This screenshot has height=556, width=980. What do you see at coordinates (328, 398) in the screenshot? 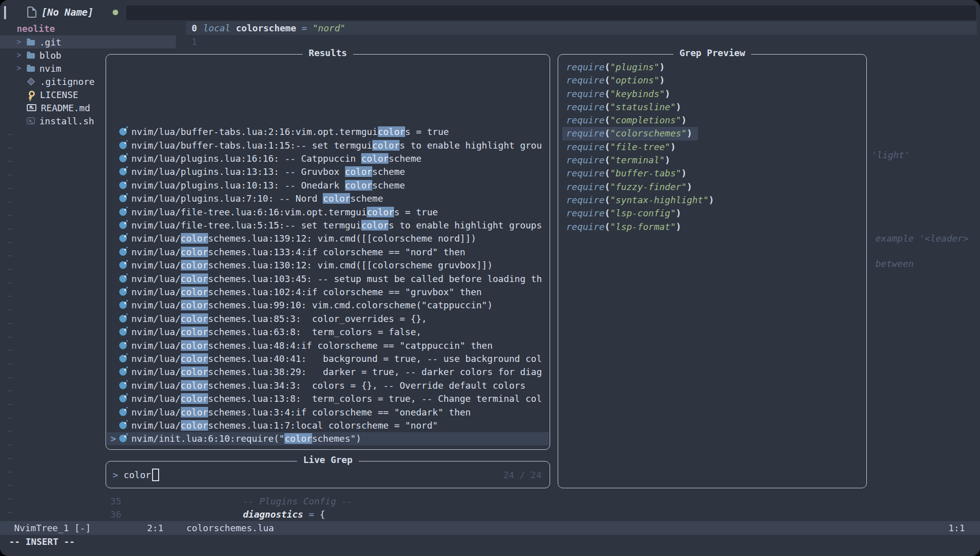
I see `result-item: nvim/lua/colorschemes.lua:13:8: term_col…` at bounding box center [328, 398].